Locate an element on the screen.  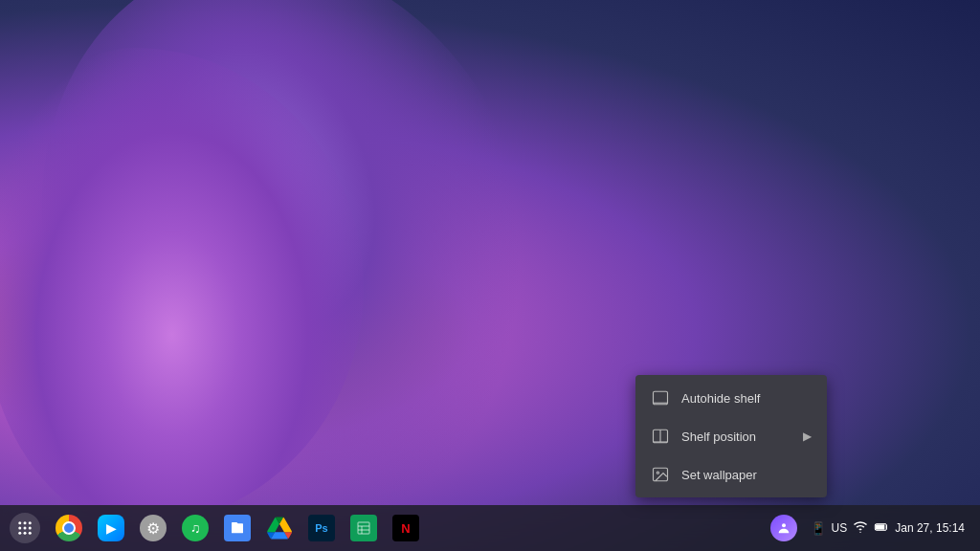
photoshop-icon: Ps is located at coordinates (322, 528).